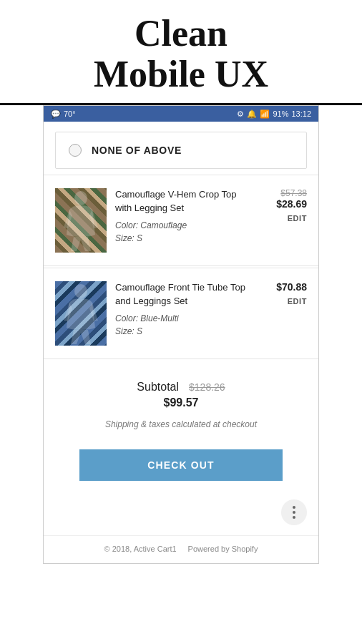 The width and height of the screenshot is (362, 644). I want to click on checkout-button: CHECK OUT, so click(181, 465).